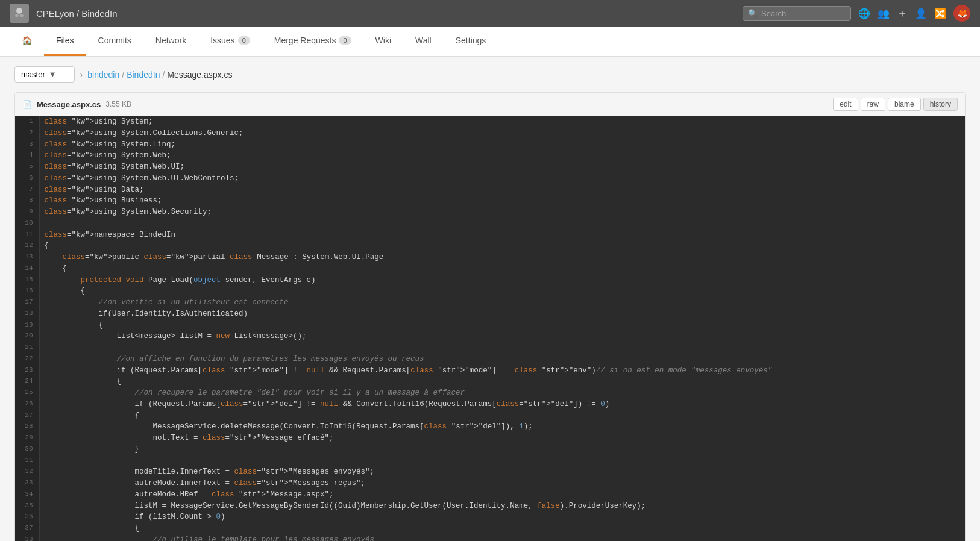 The height and width of the screenshot is (541, 980). Describe the element at coordinates (864, 13) in the screenshot. I see `globe-icon: 🌐` at that location.